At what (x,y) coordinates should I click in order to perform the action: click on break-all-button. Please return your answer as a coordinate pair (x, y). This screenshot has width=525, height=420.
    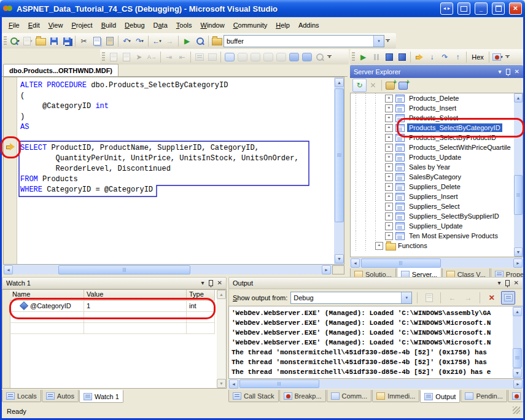
    Looking at the image, I should click on (376, 57).